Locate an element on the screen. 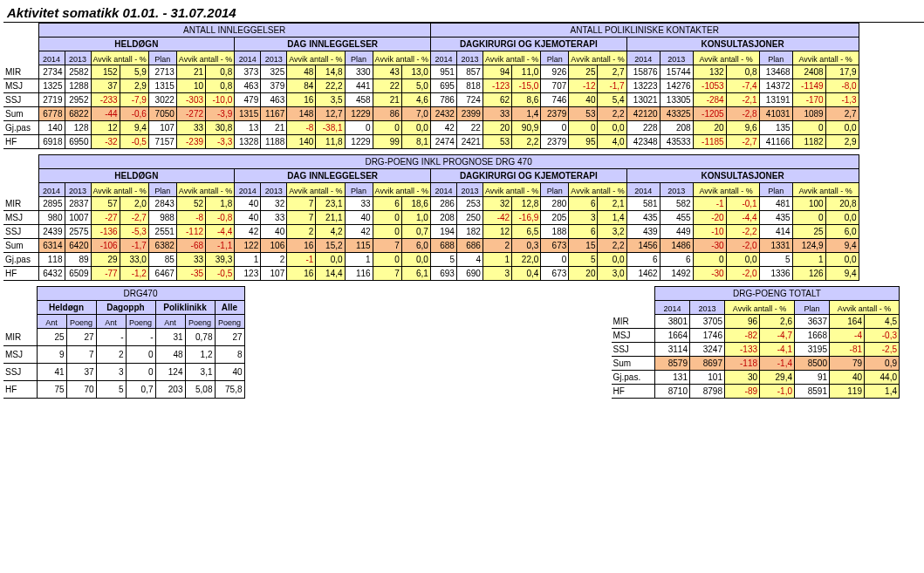 The height and width of the screenshot is (573, 924). cell: -35 is located at coordinates (190, 274).